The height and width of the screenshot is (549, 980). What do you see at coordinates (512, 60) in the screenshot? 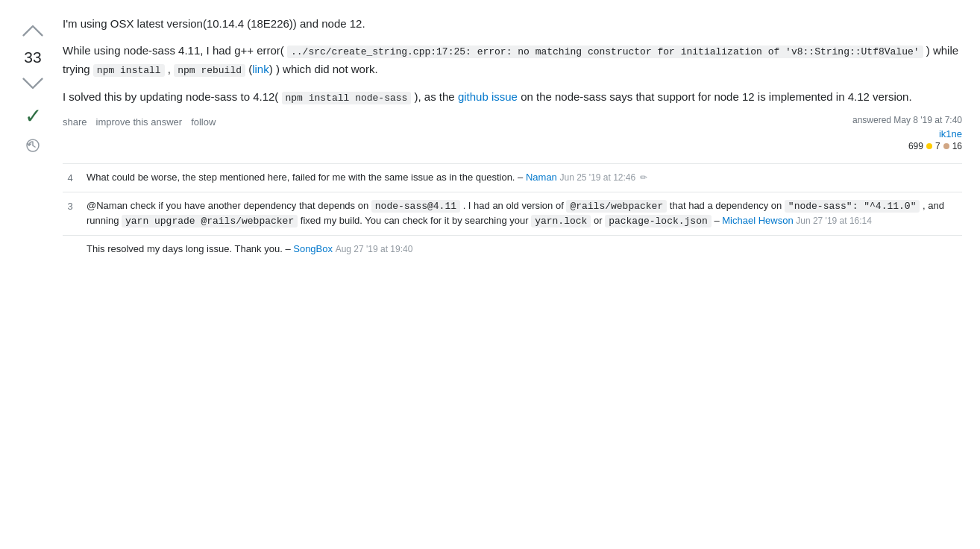
I see `paragraph-2: While using node-sass 4.11, I had g++ er…` at bounding box center [512, 60].